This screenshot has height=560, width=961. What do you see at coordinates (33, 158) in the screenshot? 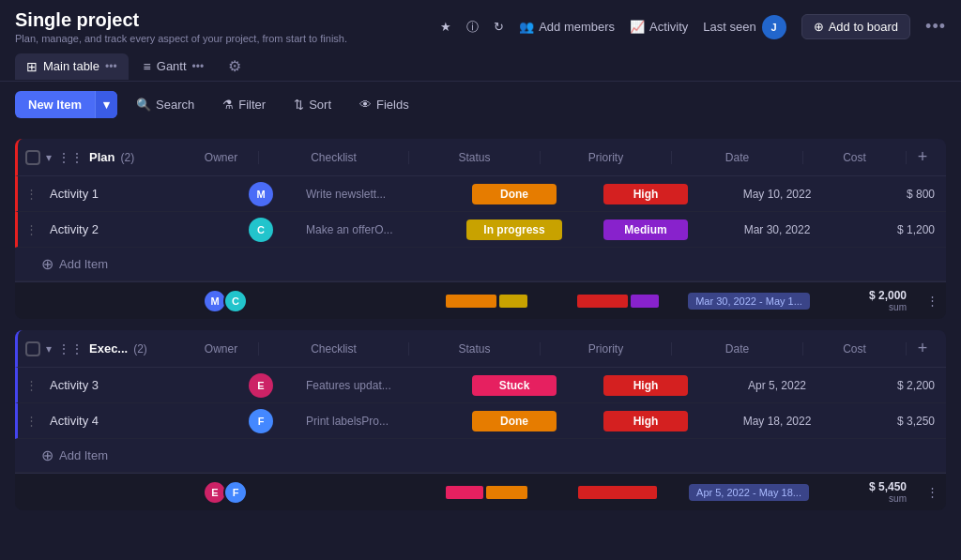
I see `group-plan-checkbox` at bounding box center [33, 158].